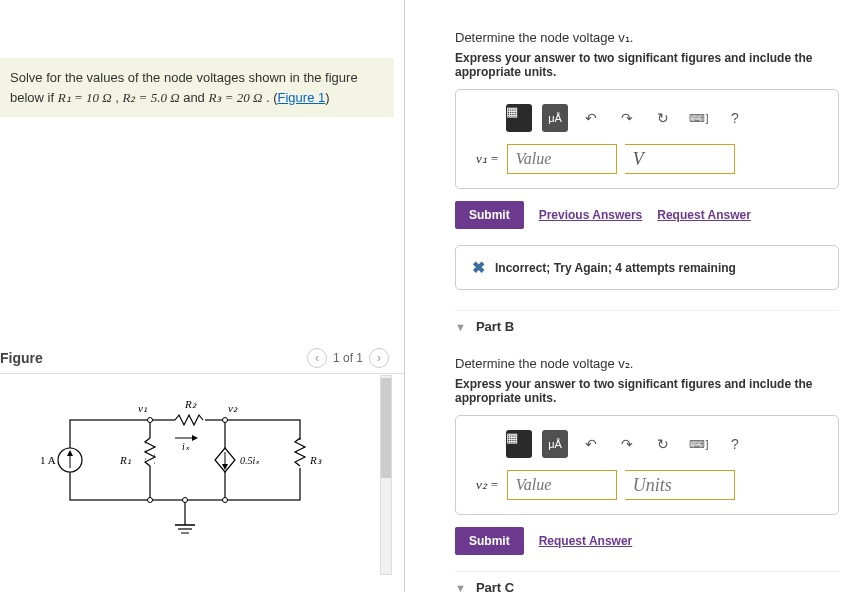  Describe the element at coordinates (647, 391) in the screenshot. I see `partb-instruction: Express your answer to two significant f…` at that location.